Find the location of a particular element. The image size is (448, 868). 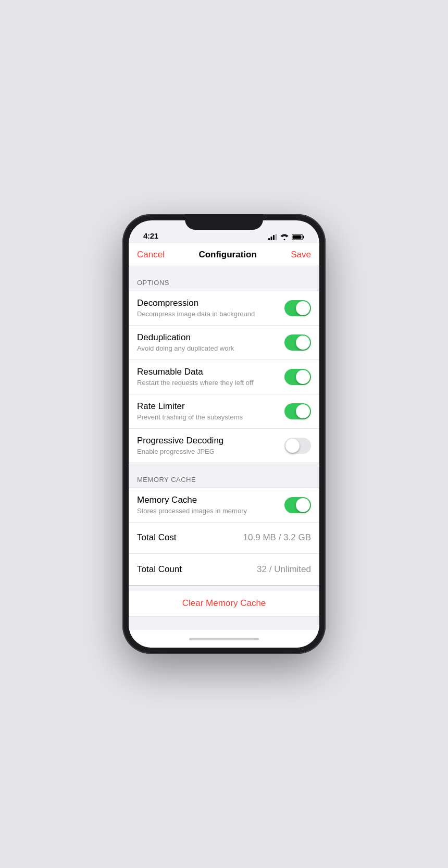

resumable-data-toggle-knob is located at coordinates (303, 377).